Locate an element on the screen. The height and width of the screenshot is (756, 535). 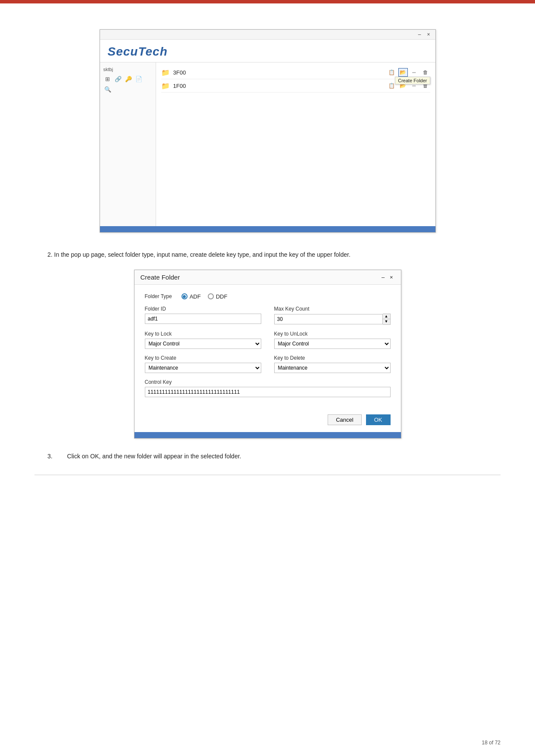
dialog-status-bar is located at coordinates (268, 435).